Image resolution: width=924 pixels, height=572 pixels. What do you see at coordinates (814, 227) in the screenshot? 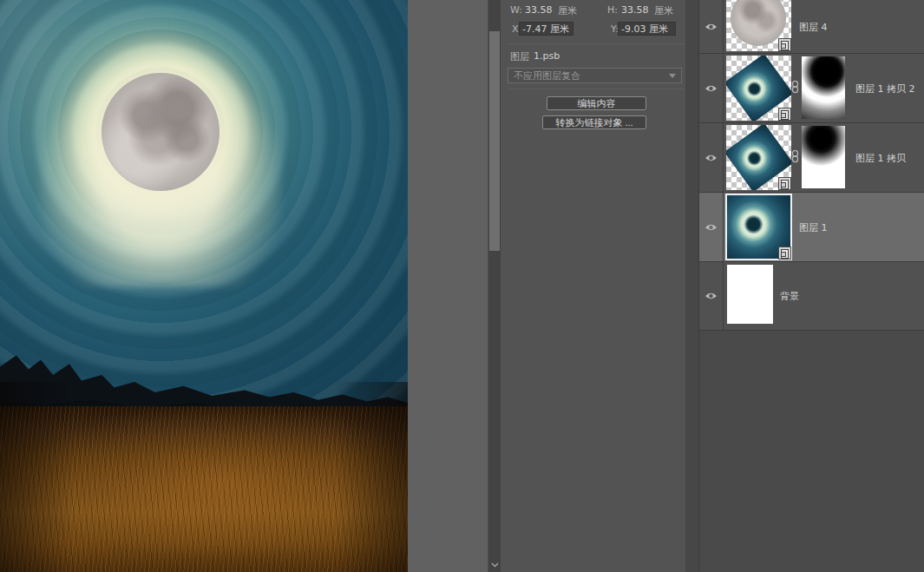
I see `layer-name: 图层 1` at bounding box center [814, 227].